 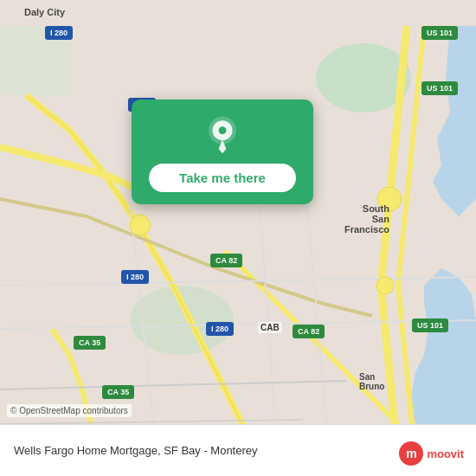 I want to click on road-badge-us101-lower: US 101, so click(x=430, y=325).